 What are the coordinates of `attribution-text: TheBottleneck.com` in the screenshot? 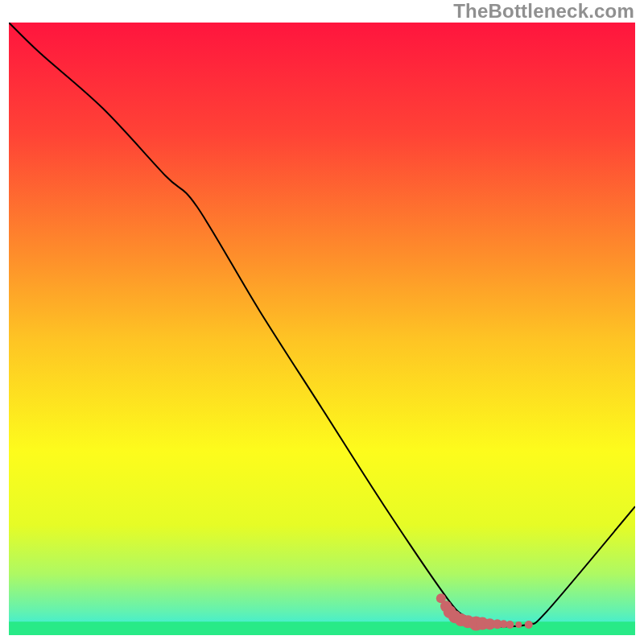 It's located at (544, 11).